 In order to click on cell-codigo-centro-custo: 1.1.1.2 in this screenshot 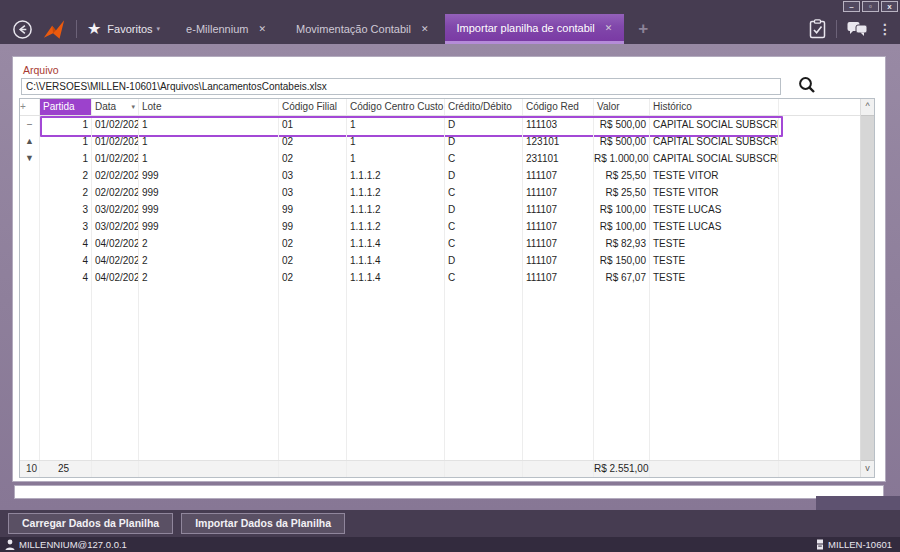, I will do `click(396, 210)`.